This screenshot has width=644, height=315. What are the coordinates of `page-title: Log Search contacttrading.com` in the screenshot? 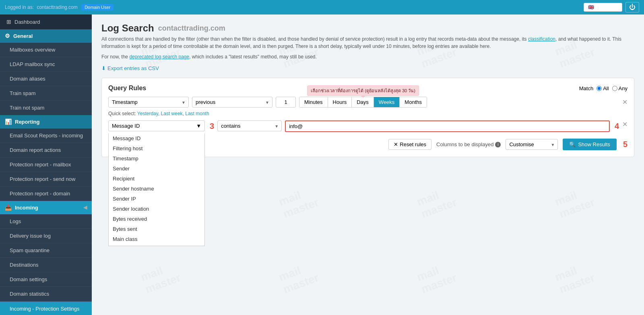 It's located at (368, 28).